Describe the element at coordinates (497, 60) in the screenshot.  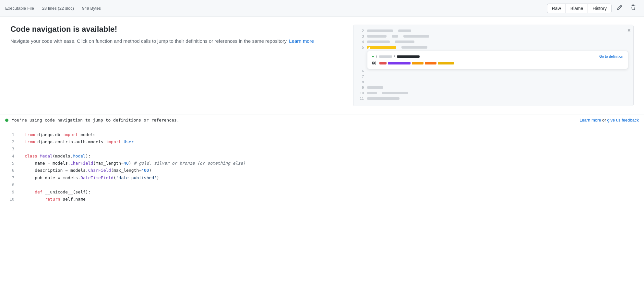
I see `preview-tooltip: ● / / Go to definition 66` at that location.